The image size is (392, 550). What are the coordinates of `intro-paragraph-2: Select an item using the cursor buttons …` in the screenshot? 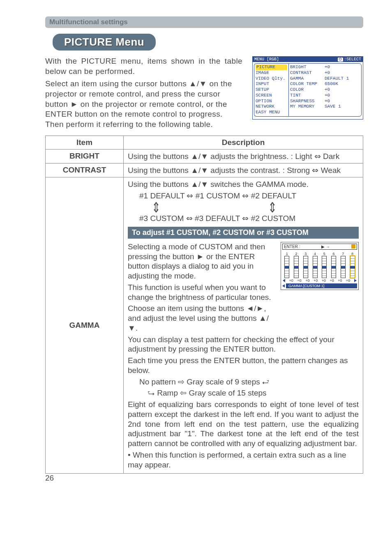 It's located at (144, 104).